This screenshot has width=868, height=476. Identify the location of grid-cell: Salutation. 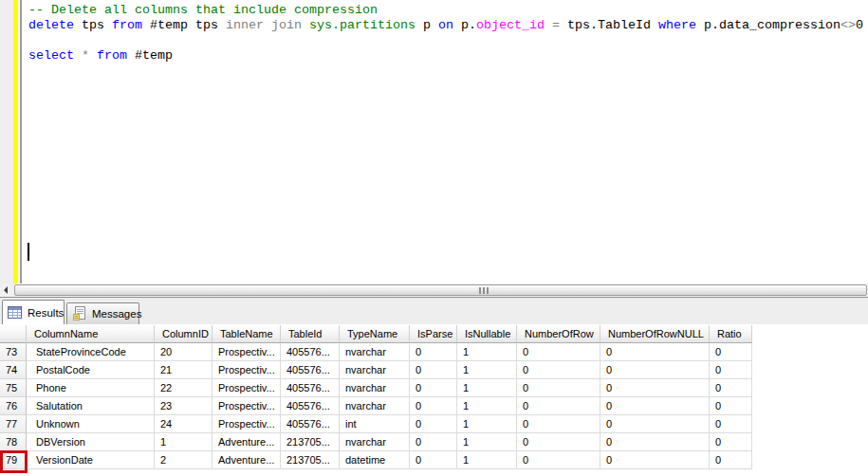
(91, 406).